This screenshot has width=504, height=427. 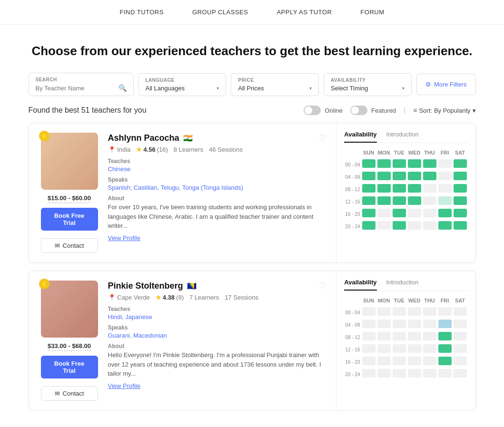 What do you see at coordinates (369, 154) in the screenshot?
I see `day-header: SUN` at bounding box center [369, 154].